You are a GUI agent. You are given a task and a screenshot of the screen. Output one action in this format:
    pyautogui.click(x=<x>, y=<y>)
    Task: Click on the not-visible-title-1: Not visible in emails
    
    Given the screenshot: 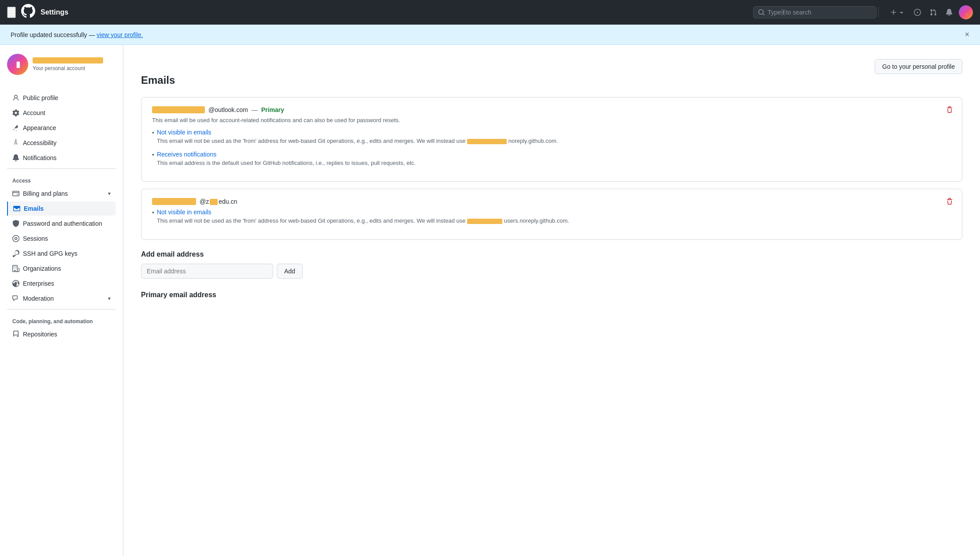 What is the action you would take?
    pyautogui.click(x=357, y=132)
    